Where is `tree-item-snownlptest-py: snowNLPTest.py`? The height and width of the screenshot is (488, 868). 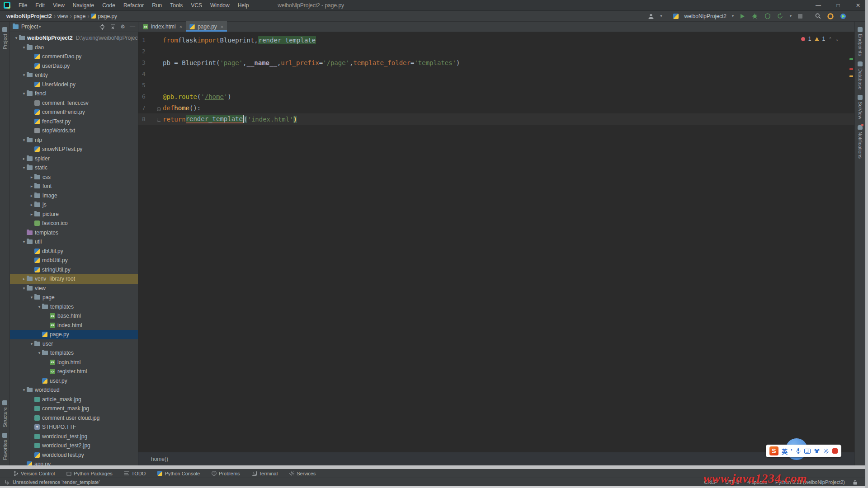
tree-item-snownlptest-py: snowNLPTest.py is located at coordinates (74, 149).